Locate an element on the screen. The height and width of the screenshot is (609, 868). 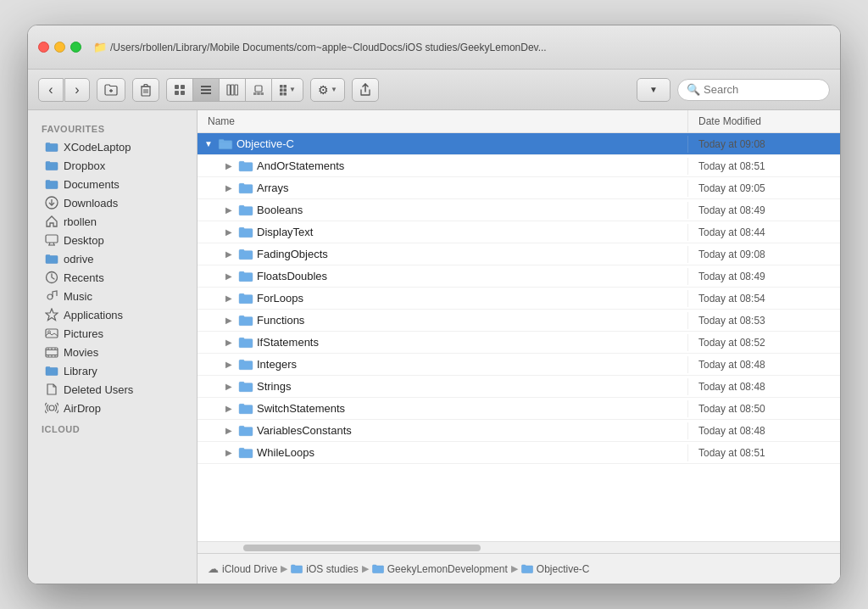
sidebar-label: Movies is located at coordinates (81, 353).